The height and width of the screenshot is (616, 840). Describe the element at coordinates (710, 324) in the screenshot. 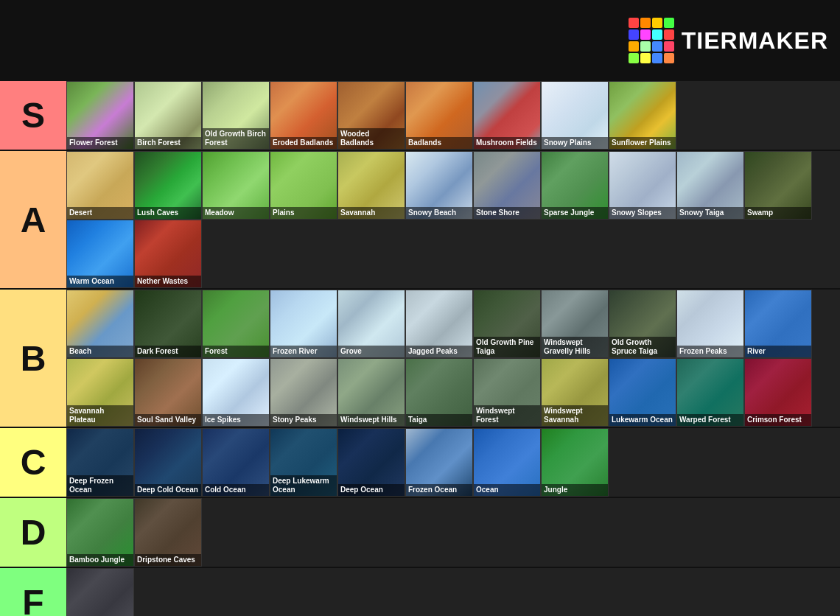

I see `biome-card: Frozen Peaks` at that location.